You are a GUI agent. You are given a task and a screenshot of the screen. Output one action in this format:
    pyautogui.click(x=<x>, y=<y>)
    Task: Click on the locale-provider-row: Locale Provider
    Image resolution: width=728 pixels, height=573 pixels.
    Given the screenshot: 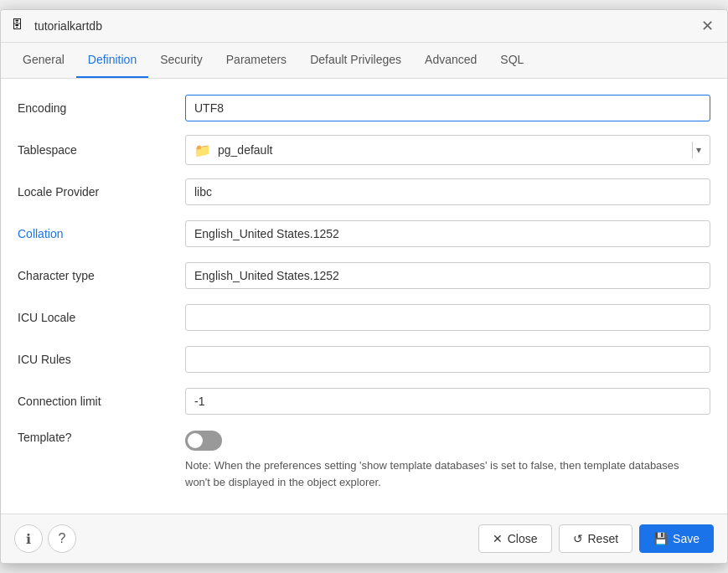 What is the action you would take?
    pyautogui.click(x=364, y=192)
    